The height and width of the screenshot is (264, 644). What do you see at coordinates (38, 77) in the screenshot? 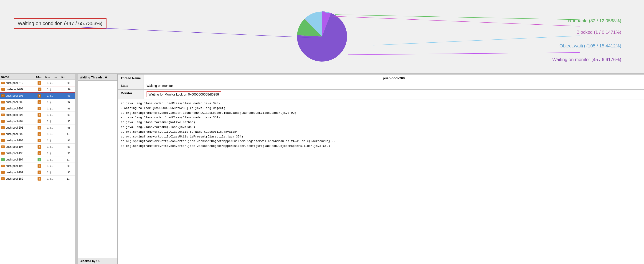
I see `thread-list-header: Name St... N... ... S...` at bounding box center [38, 77].